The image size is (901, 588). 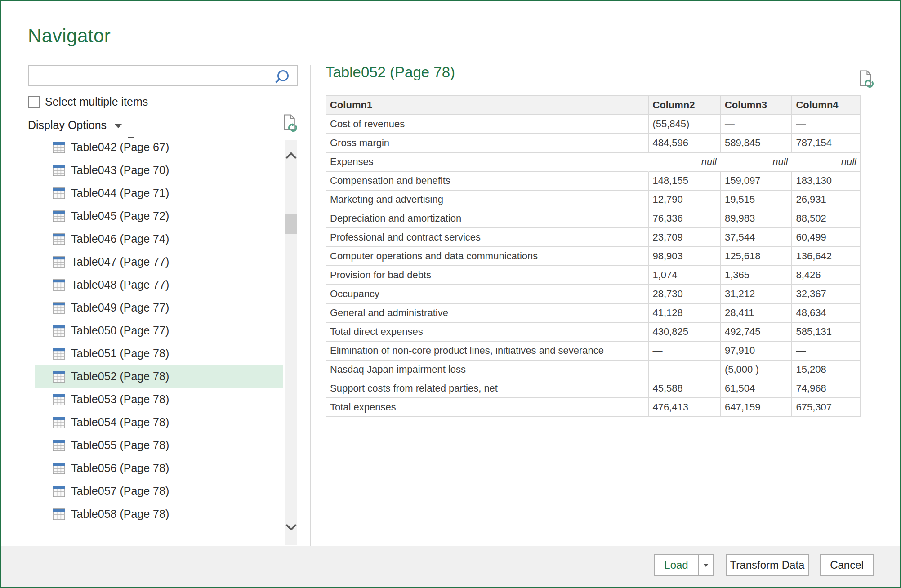 What do you see at coordinates (757, 200) in the screenshot?
I see `table-cell: 19,515` at bounding box center [757, 200].